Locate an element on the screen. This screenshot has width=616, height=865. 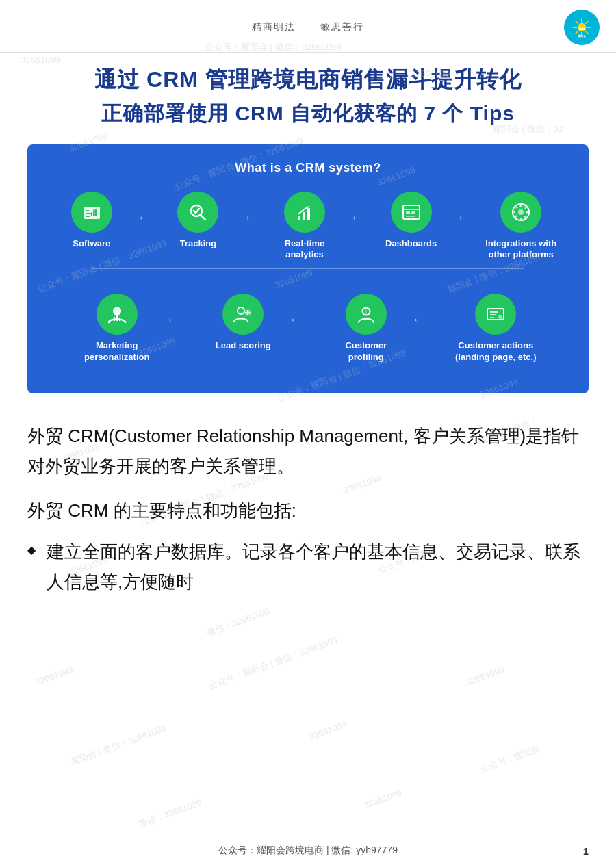
bullet-item-1: 建立全面的客户数据库。记录各个客户的基本信息、交易记录、联系人信息等,方便随时 is located at coordinates (308, 567).